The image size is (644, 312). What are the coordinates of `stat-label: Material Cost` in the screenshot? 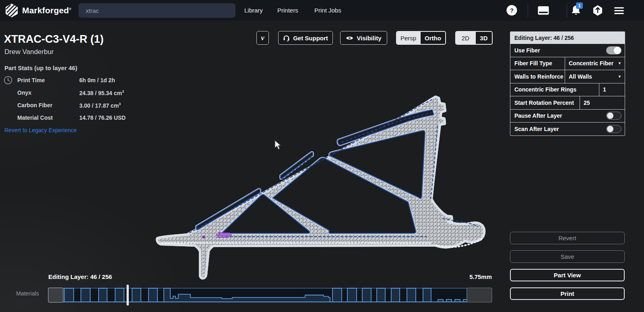 It's located at (35, 118).